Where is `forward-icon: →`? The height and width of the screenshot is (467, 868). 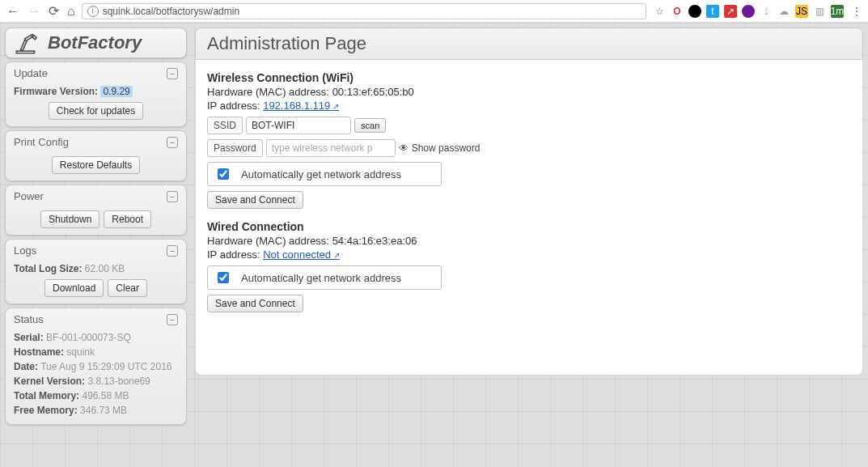
forward-icon: → is located at coordinates (34, 11).